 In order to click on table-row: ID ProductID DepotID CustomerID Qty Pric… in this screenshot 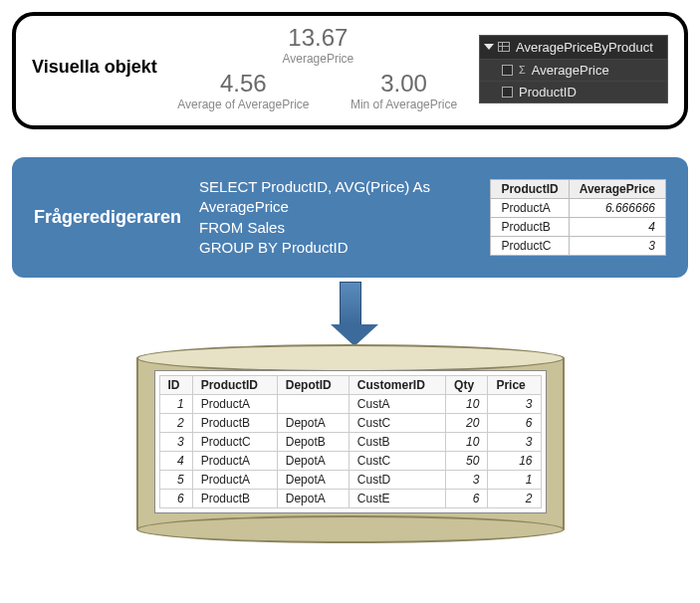, I will do `click(350, 386)`.